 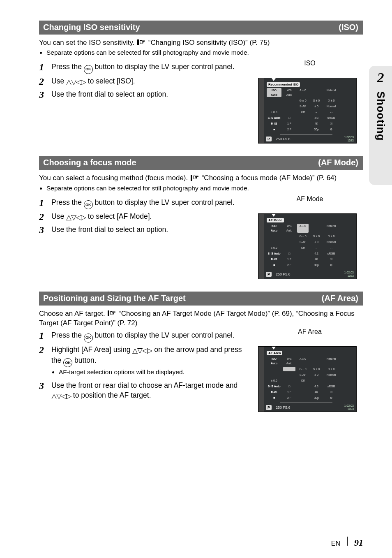 What do you see at coordinates (146, 362) in the screenshot?
I see `step: 2 Highlight [AF Area] using △▽◁▷ on the …` at bounding box center [146, 362].